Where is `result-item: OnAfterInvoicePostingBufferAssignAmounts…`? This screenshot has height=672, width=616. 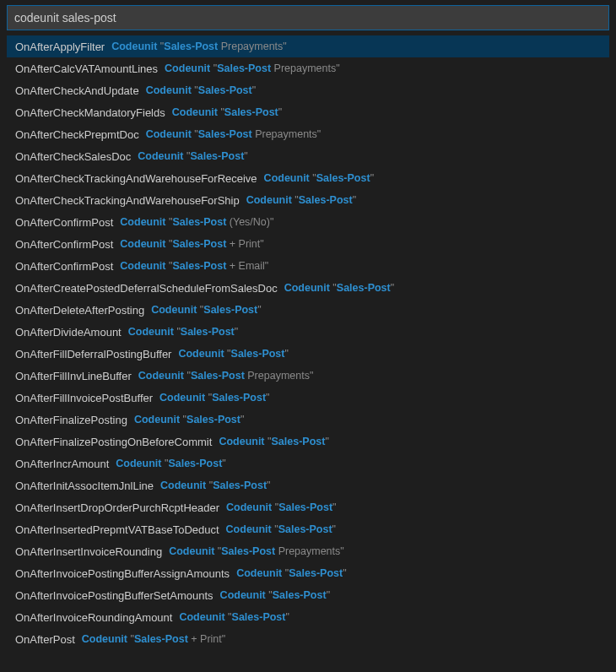 result-item: OnAfterInvoicePostingBufferAssignAmounts… is located at coordinates (308, 573).